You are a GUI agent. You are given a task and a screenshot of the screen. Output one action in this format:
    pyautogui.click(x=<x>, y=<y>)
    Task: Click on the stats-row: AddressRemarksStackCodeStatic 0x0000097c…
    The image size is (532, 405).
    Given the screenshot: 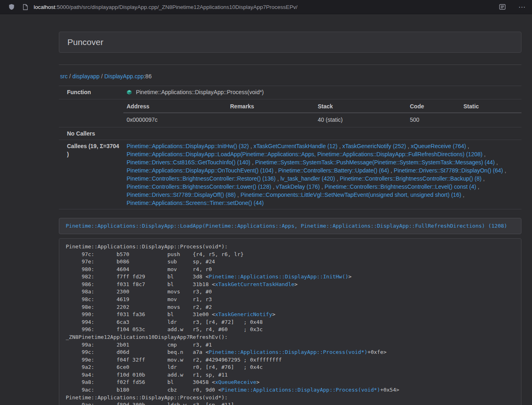 What is the action you would take?
    pyautogui.click(x=290, y=114)
    